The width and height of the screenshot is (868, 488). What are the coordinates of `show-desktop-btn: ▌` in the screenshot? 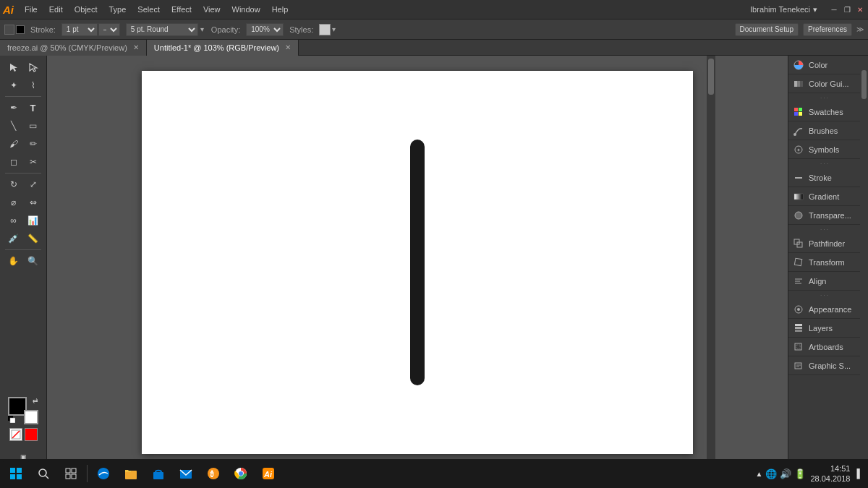 It's located at (859, 474).